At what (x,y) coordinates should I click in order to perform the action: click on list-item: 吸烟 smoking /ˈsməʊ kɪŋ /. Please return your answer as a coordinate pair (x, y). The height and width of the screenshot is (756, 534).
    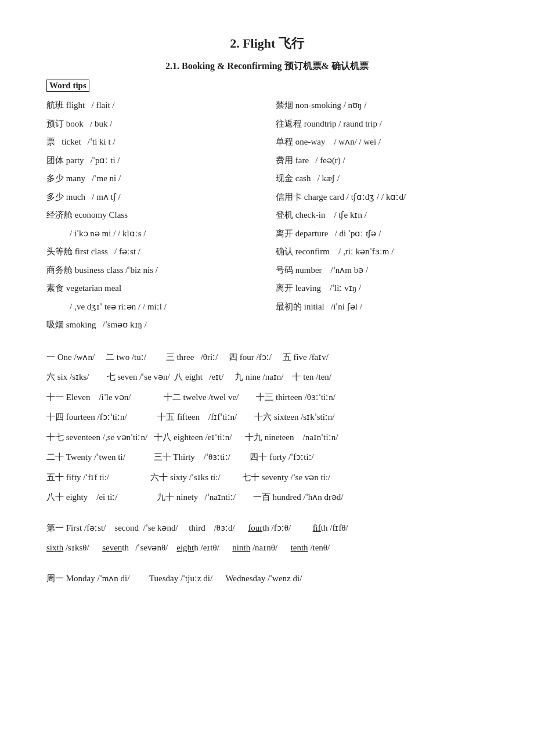
    Looking at the image, I should click on (152, 325).